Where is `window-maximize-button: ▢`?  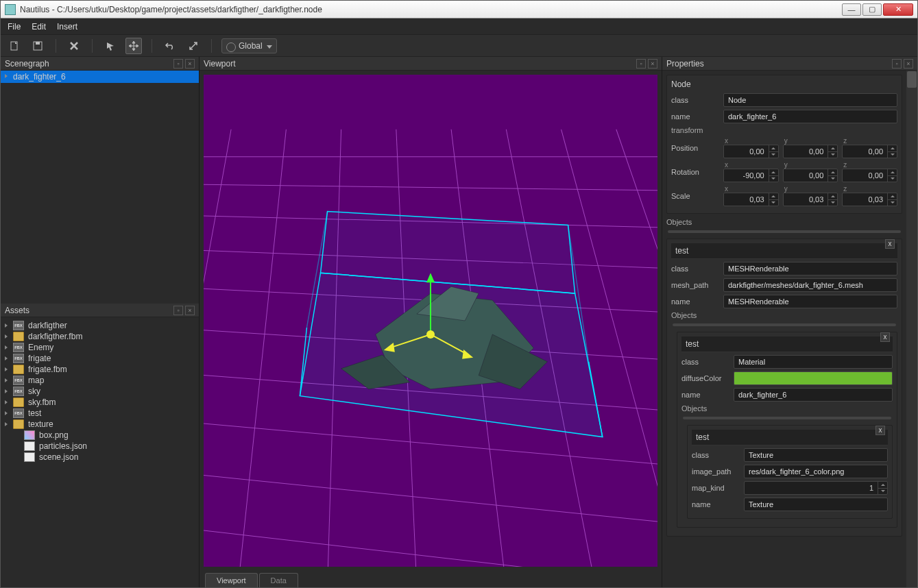 window-maximize-button: ▢ is located at coordinates (872, 10).